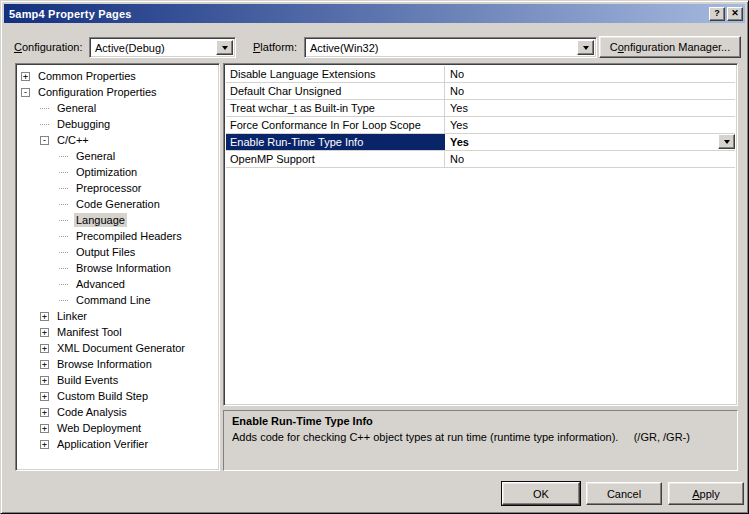 The height and width of the screenshot is (514, 749). What do you see at coordinates (118, 380) in the screenshot?
I see `tree-item-build-events: +Build Events` at bounding box center [118, 380].